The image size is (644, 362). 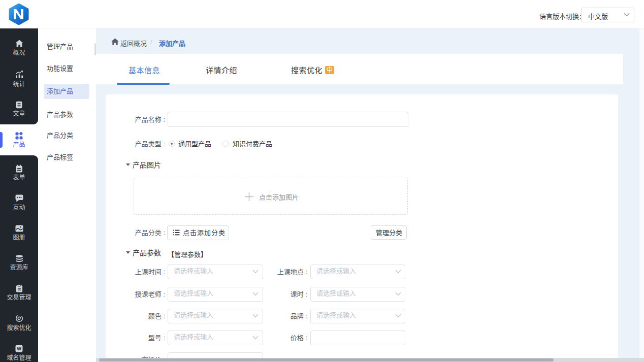 What do you see at coordinates (19, 348) in the screenshot?
I see `svg-text: w` at bounding box center [19, 348].